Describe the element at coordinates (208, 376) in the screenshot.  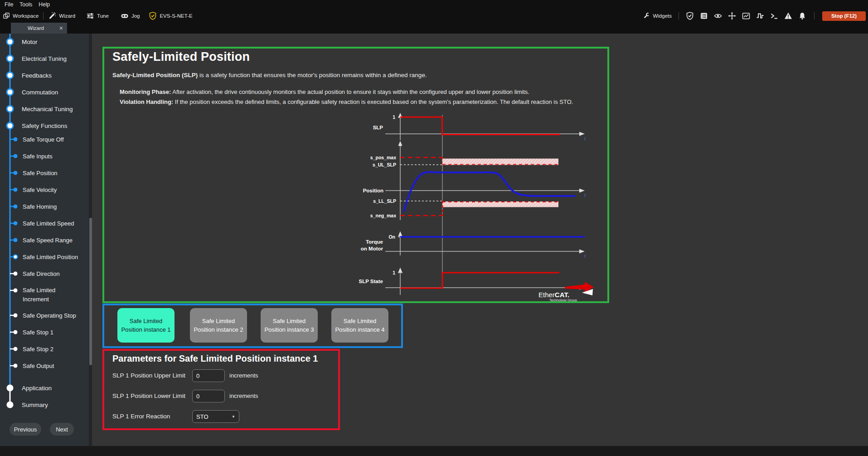
I see `param-row-upper-limit: SLP 1 Position Upper Limit increments` at that location.